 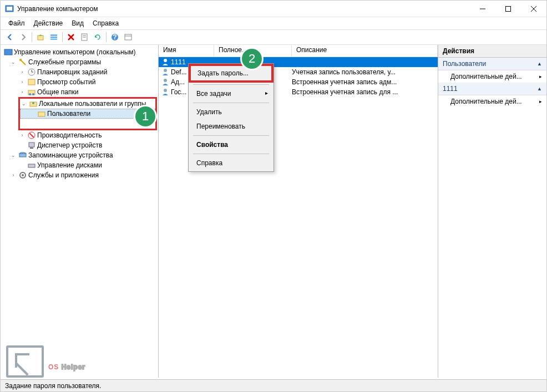 What do you see at coordinates (534, 9) in the screenshot?
I see `close-button` at bounding box center [534, 9].